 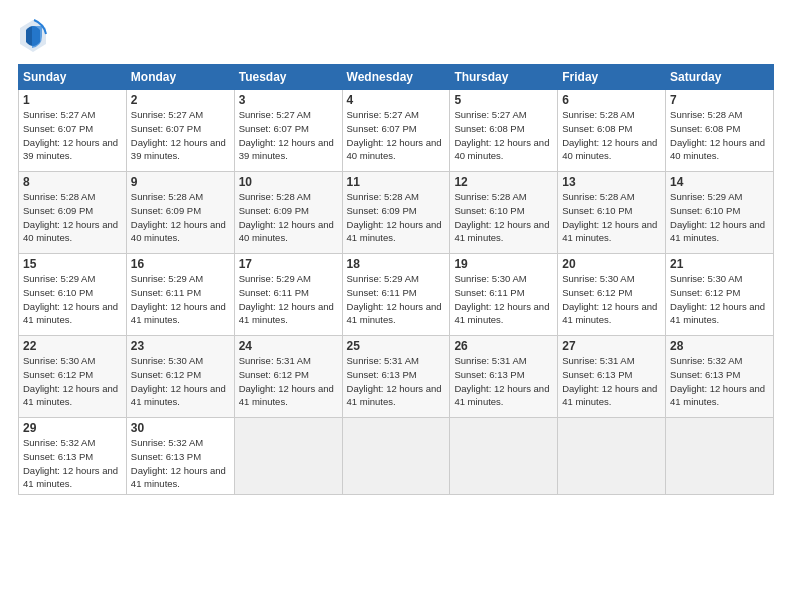 What do you see at coordinates (180, 295) in the screenshot?
I see `table-cell: 16 Sunrise: 5:29 AMSunset: 6:11 PMDaylig…` at bounding box center [180, 295].